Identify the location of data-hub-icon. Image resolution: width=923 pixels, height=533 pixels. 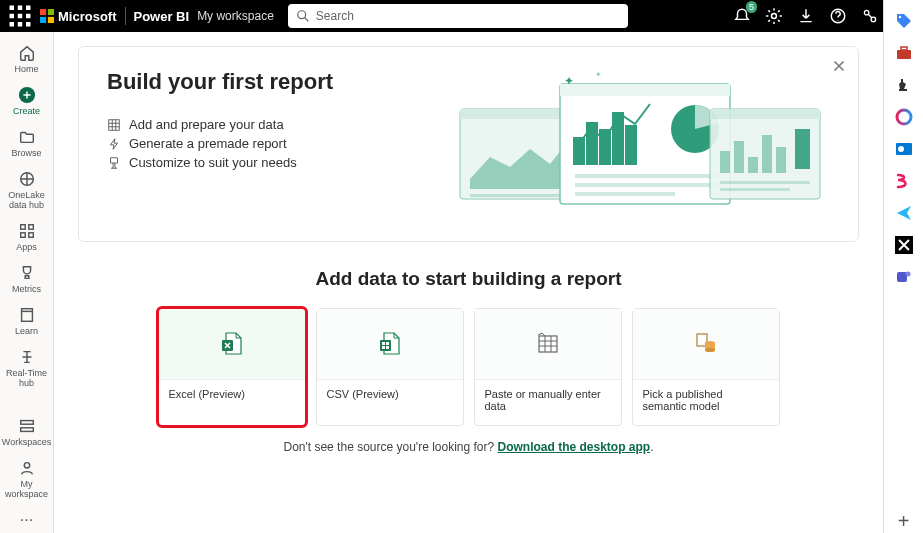
(27, 179).